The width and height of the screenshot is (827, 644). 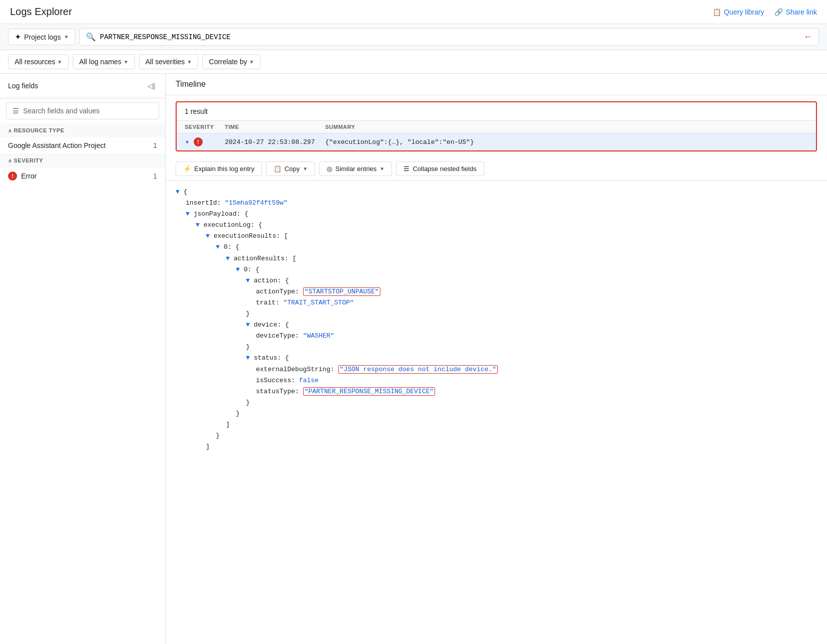 I want to click on log-line: ▼ device: {, so click(x=531, y=325).